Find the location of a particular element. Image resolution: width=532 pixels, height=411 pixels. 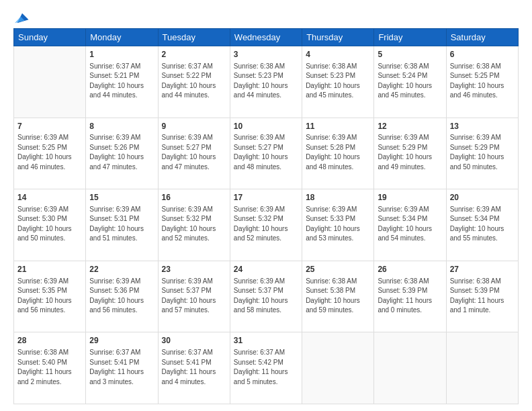

col-sunday: Sunday is located at coordinates (50, 38).